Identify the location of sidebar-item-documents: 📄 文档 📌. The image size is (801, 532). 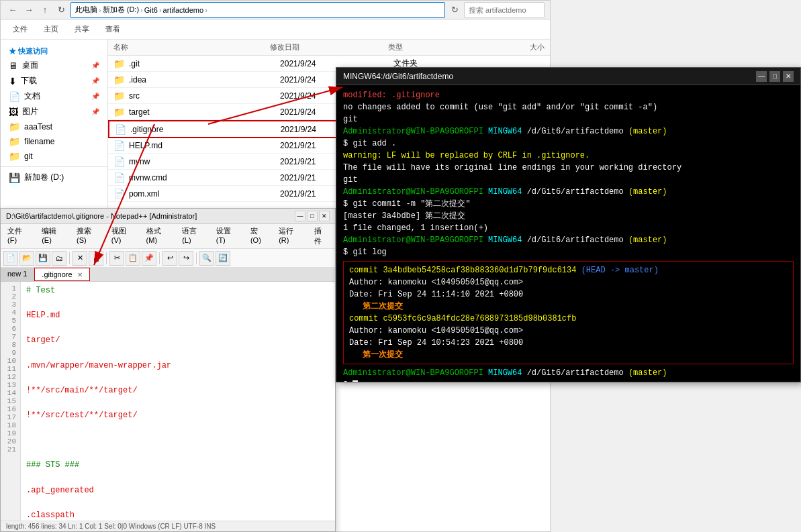
(54, 97).